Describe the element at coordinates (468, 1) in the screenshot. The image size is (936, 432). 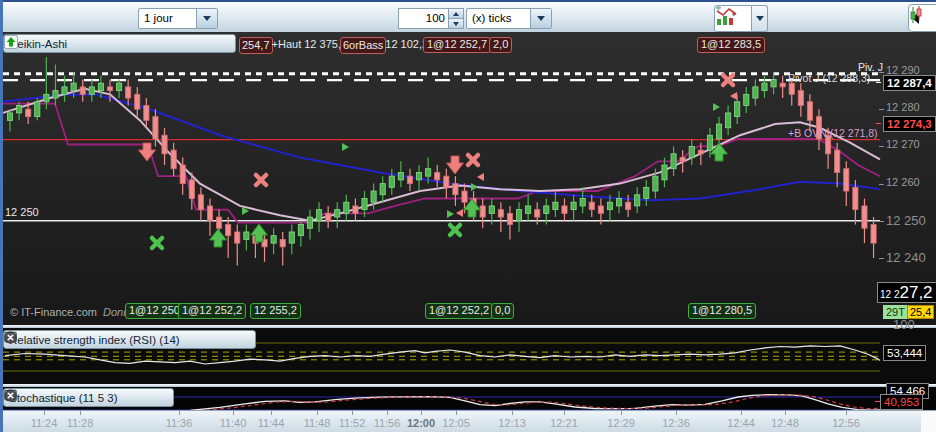
I see `window-top-border` at that location.